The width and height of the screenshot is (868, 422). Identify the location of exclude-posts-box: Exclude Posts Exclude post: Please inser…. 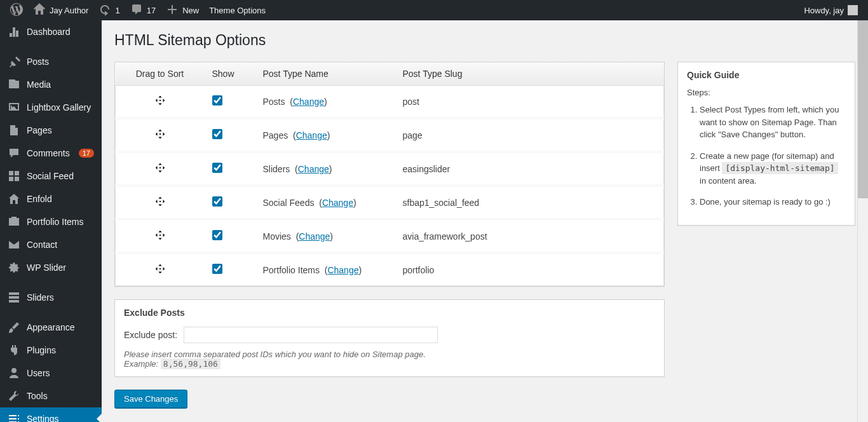
(390, 338).